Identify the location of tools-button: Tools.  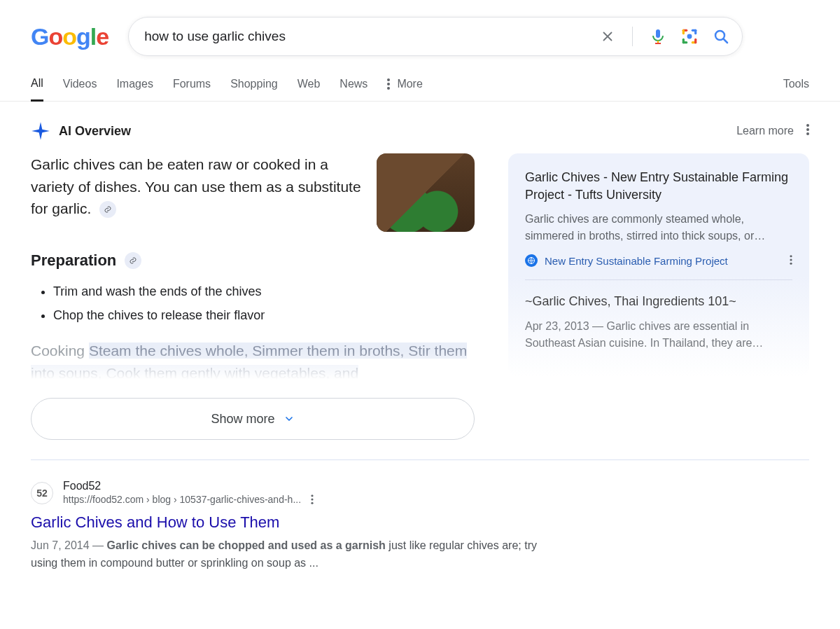
(797, 89).